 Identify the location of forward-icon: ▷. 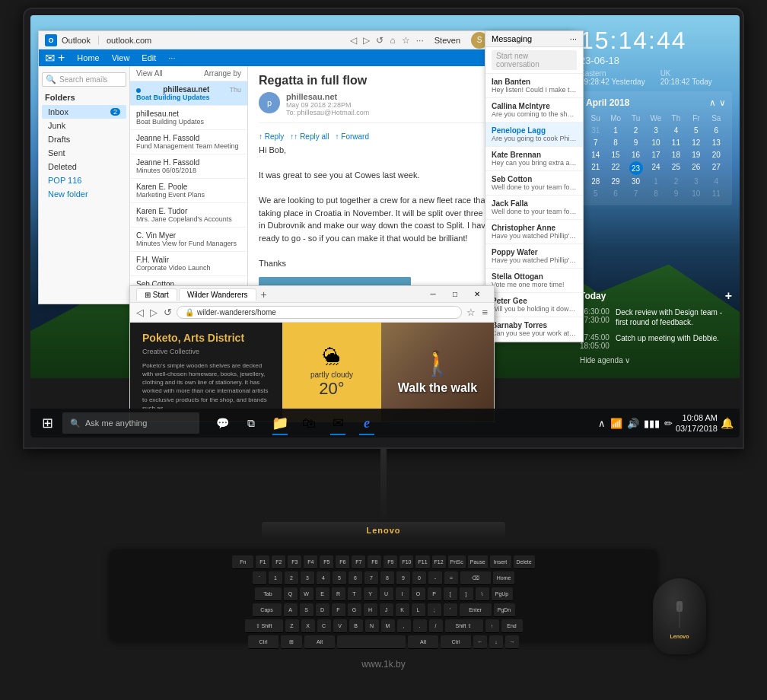
(367, 40).